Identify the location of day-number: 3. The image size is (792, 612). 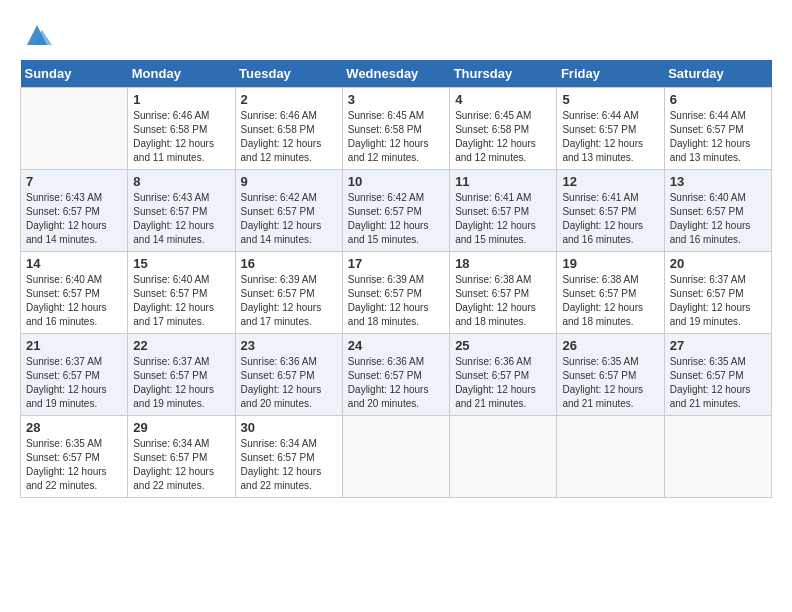
(396, 100).